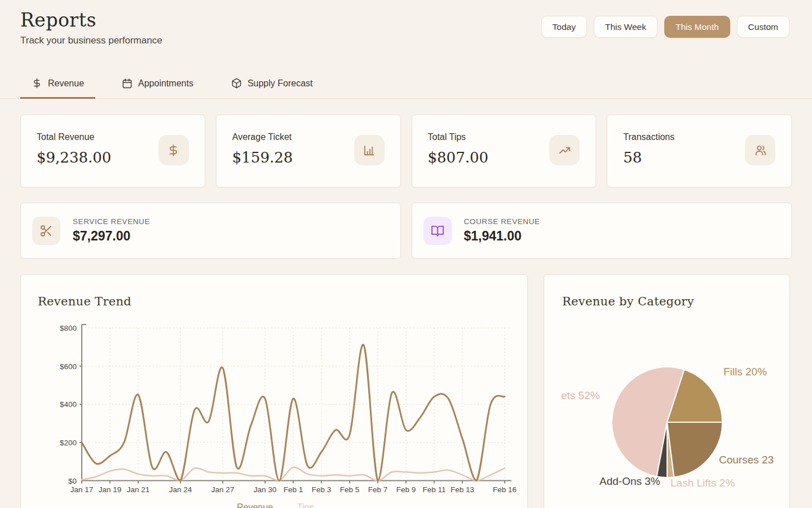 This screenshot has height=508, width=812. Describe the element at coordinates (438, 231) in the screenshot. I see `book-open-icon` at that location.